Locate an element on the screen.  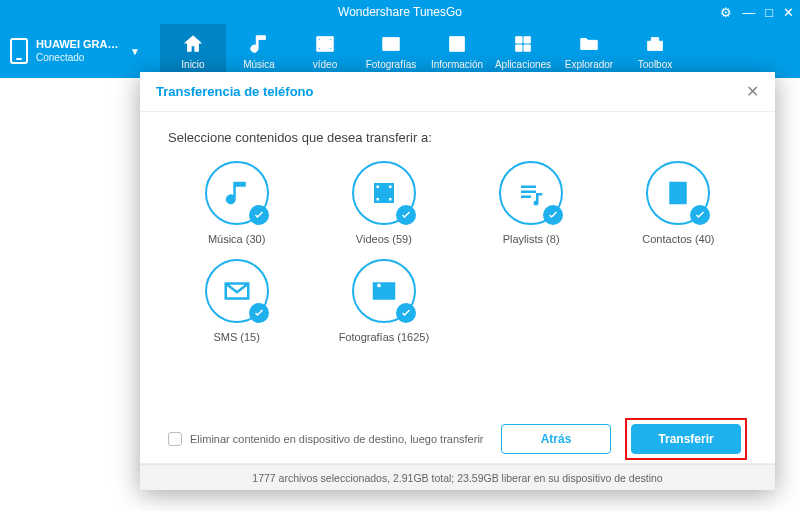
tab-label: Información is located at coordinates (457, 64).